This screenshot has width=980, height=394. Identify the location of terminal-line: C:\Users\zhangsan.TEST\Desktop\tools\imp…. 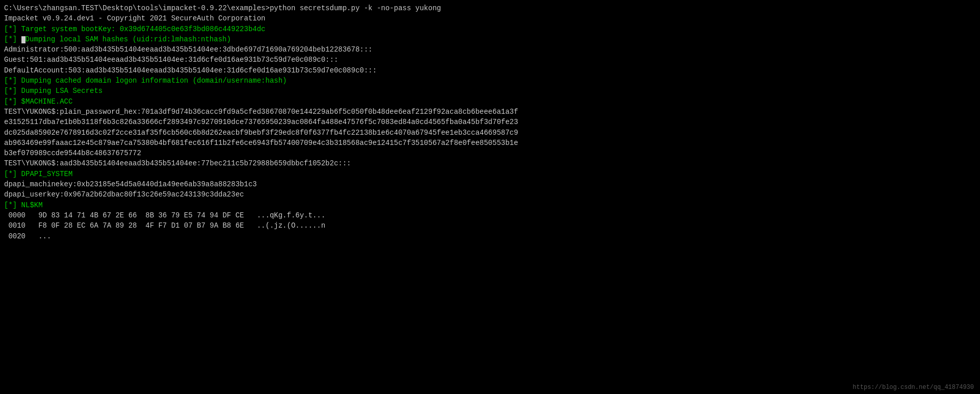
(490, 8).